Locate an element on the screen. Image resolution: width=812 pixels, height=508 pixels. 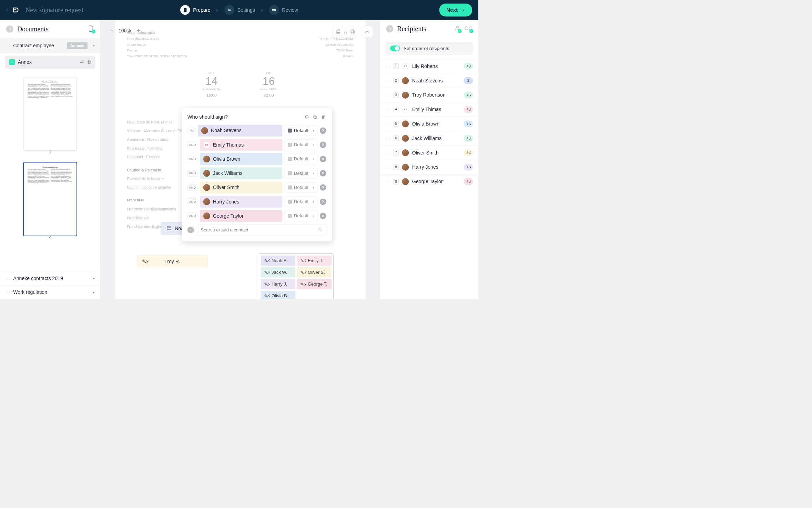
avatar-photo is located at coordinates (405, 182).